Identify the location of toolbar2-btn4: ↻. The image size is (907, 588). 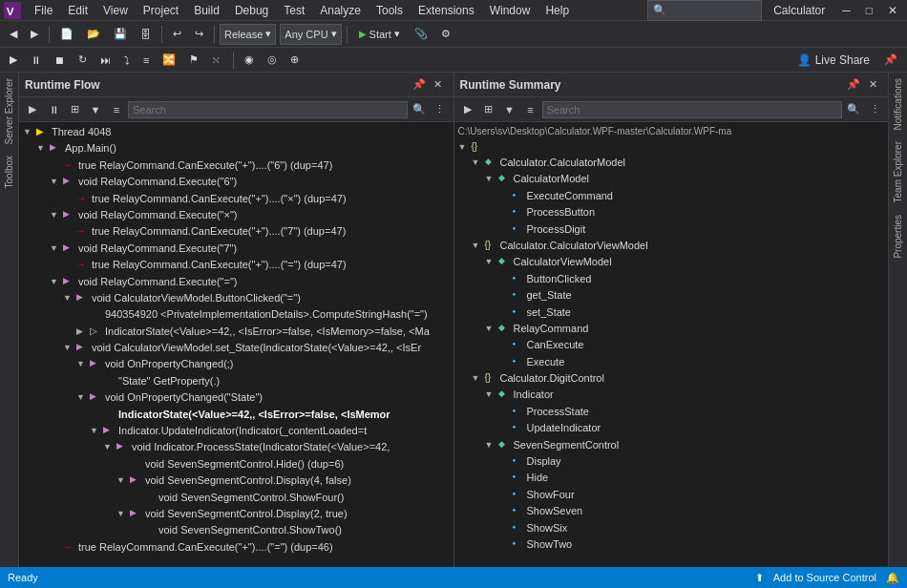
(82, 60).